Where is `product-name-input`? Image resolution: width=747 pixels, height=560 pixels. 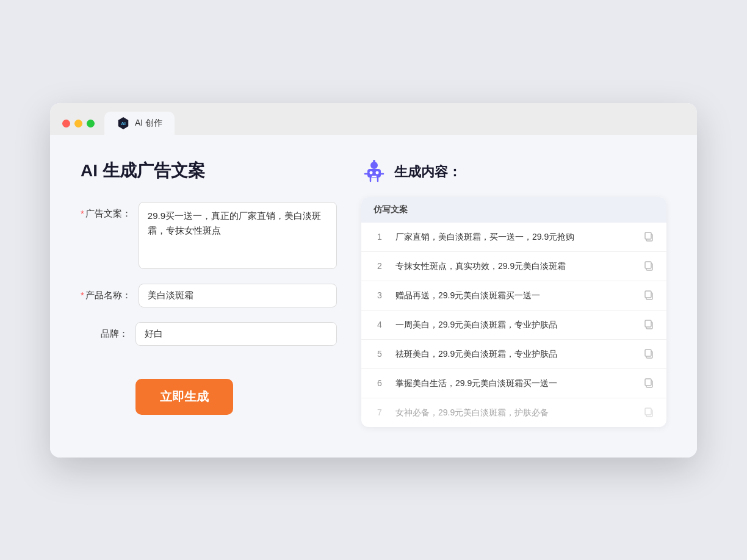
product-name-input is located at coordinates (238, 295).